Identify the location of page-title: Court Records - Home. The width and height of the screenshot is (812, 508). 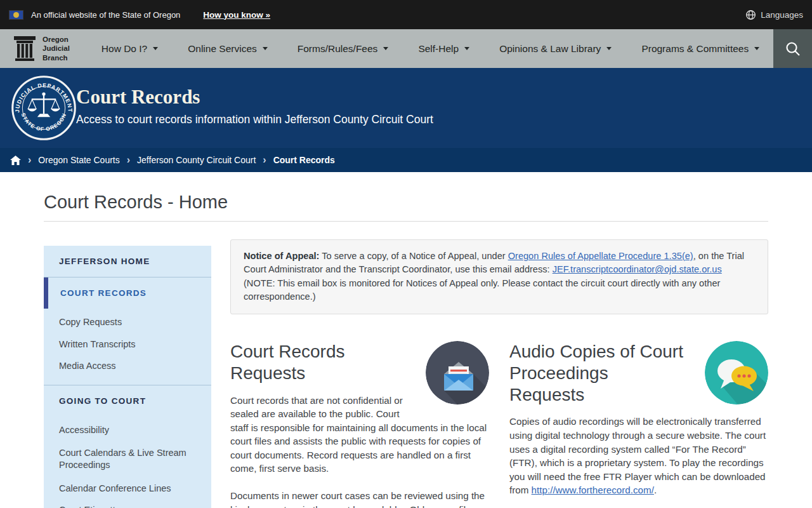
(406, 202).